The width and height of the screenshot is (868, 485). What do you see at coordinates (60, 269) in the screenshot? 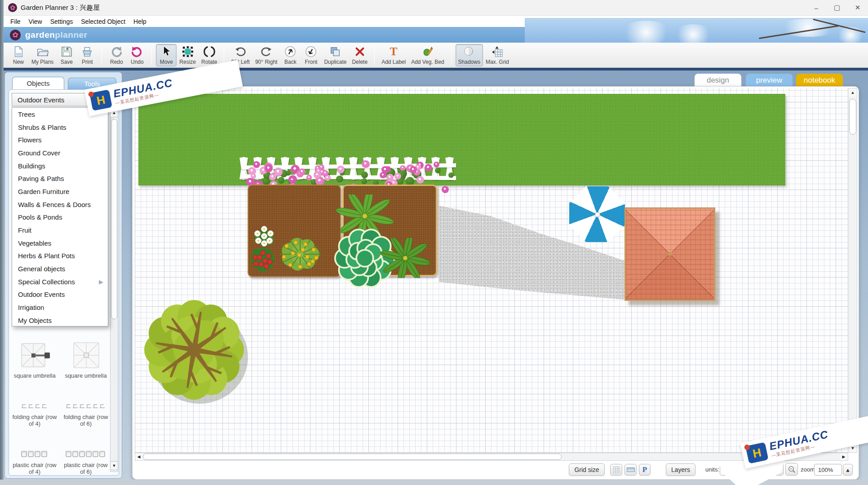
I see `category-item-general-objects: General objects` at bounding box center [60, 269].